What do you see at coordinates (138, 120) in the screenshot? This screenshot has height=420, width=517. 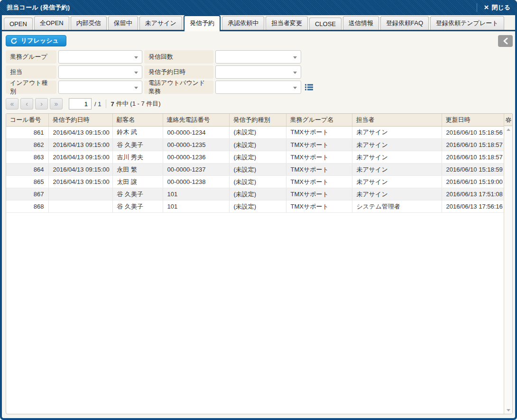 I see `column-header-customer-name: 顧客名` at bounding box center [138, 120].